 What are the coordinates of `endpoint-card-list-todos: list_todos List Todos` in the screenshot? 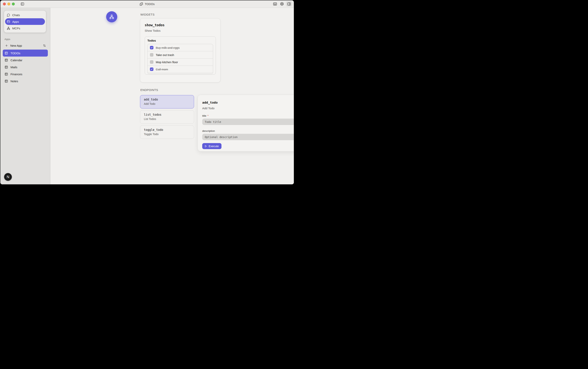 It's located at (167, 117).